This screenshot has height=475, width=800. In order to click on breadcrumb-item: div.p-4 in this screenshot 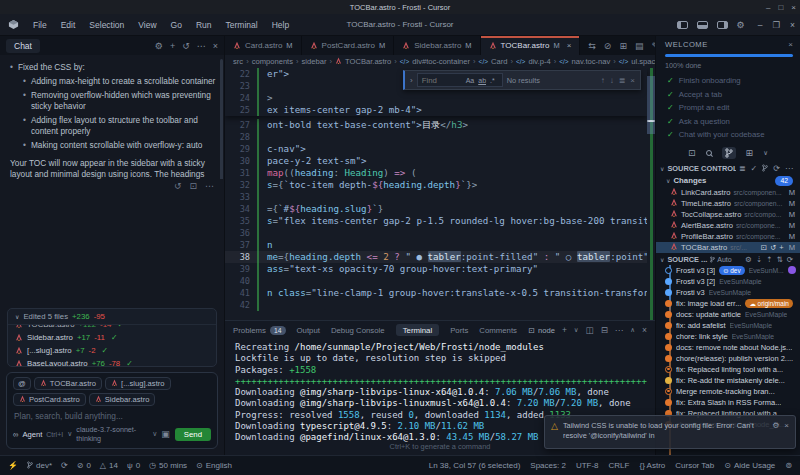, I will do `click(539, 62)`.